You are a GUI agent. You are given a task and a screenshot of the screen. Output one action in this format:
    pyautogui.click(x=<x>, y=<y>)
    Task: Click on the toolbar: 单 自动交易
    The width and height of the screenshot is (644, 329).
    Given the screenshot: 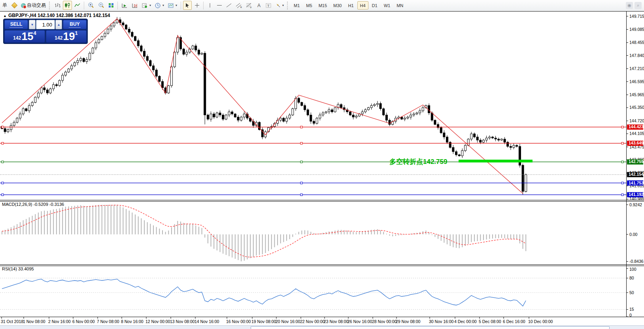 What is the action you would take?
    pyautogui.click(x=322, y=6)
    